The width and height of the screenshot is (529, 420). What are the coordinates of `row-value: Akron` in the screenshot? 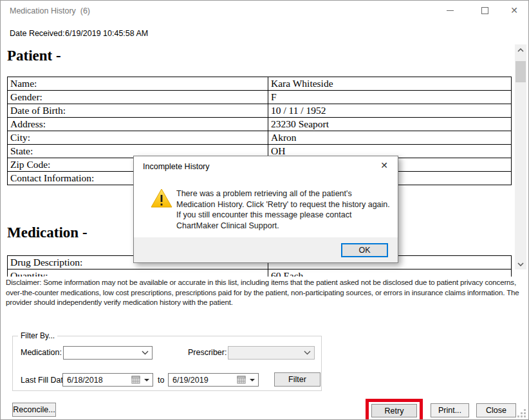 It's located at (390, 138).